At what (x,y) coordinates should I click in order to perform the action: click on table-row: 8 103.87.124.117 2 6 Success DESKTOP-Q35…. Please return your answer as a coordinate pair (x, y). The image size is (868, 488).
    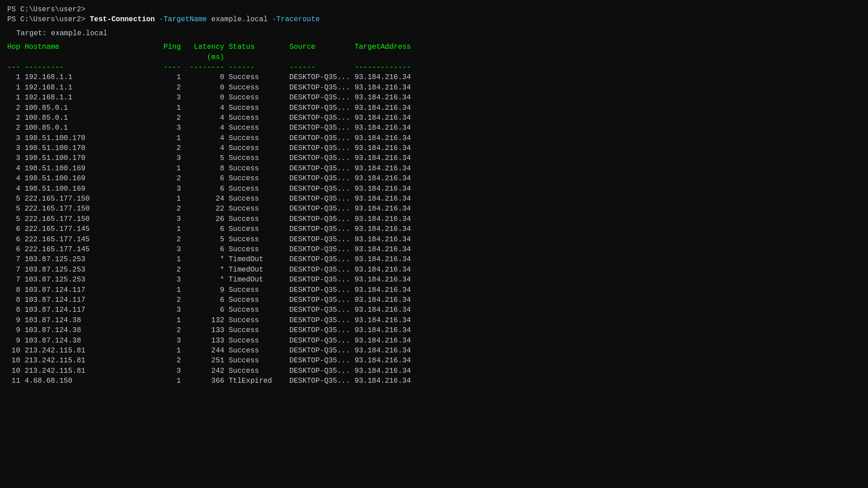
    Looking at the image, I should click on (434, 300).